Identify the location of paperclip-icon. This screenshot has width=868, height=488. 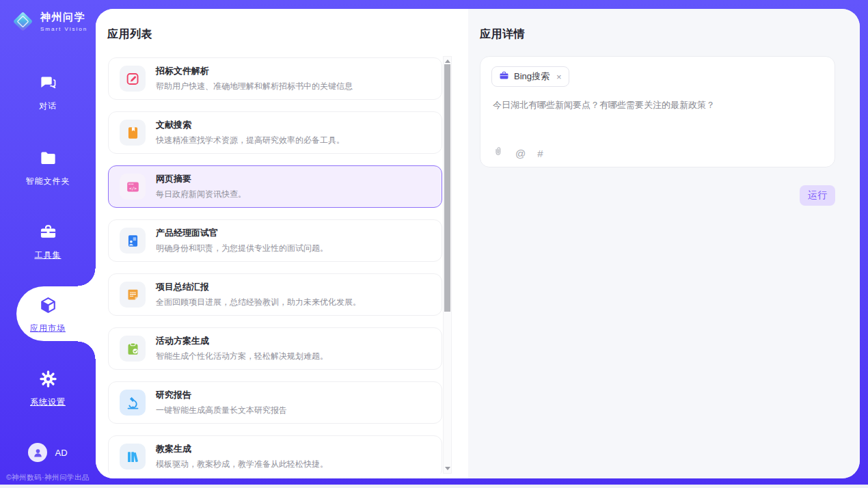
(498, 153).